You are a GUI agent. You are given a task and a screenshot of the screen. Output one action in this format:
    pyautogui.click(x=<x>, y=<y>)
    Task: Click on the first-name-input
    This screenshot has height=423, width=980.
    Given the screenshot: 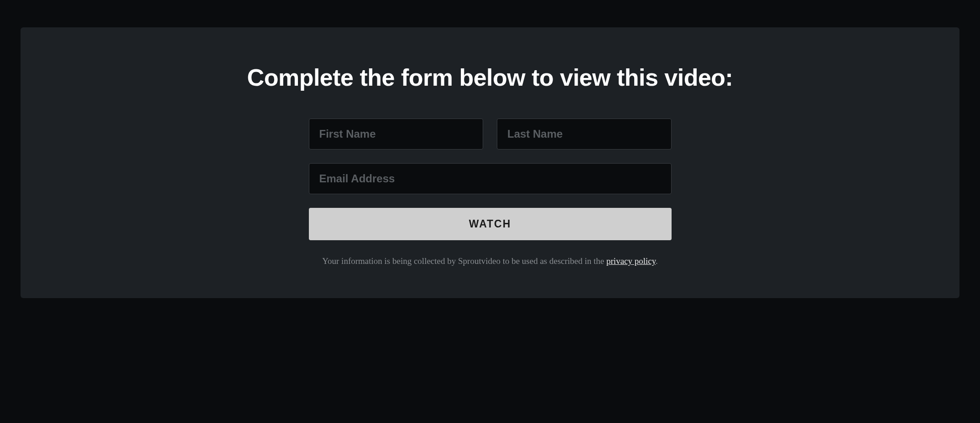 What is the action you would take?
    pyautogui.click(x=396, y=134)
    